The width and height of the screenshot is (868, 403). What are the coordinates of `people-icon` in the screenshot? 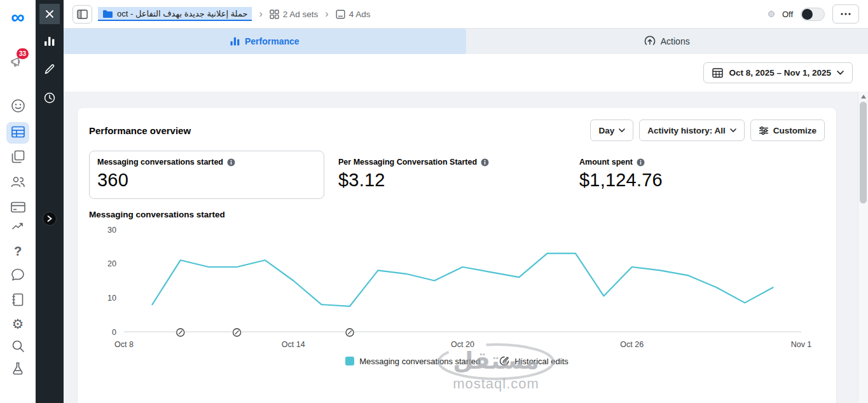 It's located at (18, 183).